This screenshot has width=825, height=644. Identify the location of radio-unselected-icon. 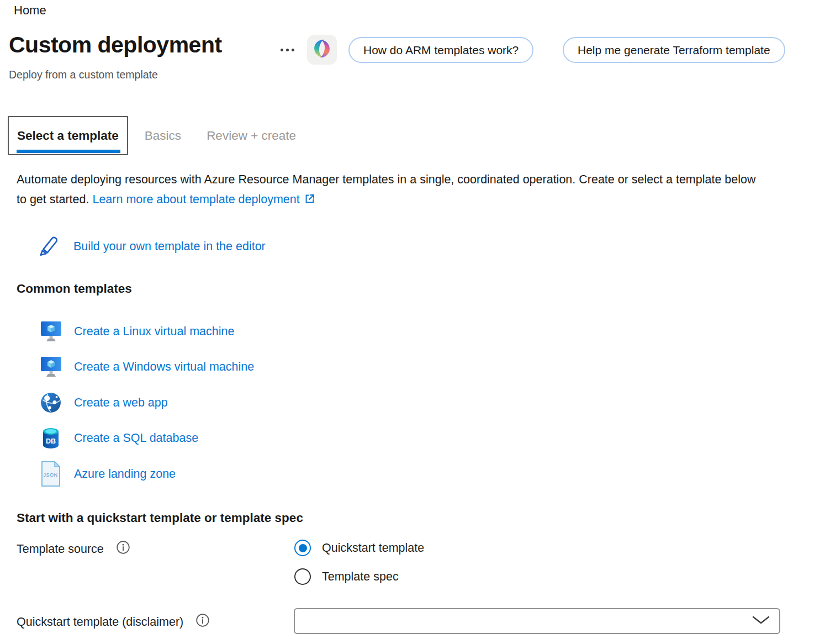
(303, 577).